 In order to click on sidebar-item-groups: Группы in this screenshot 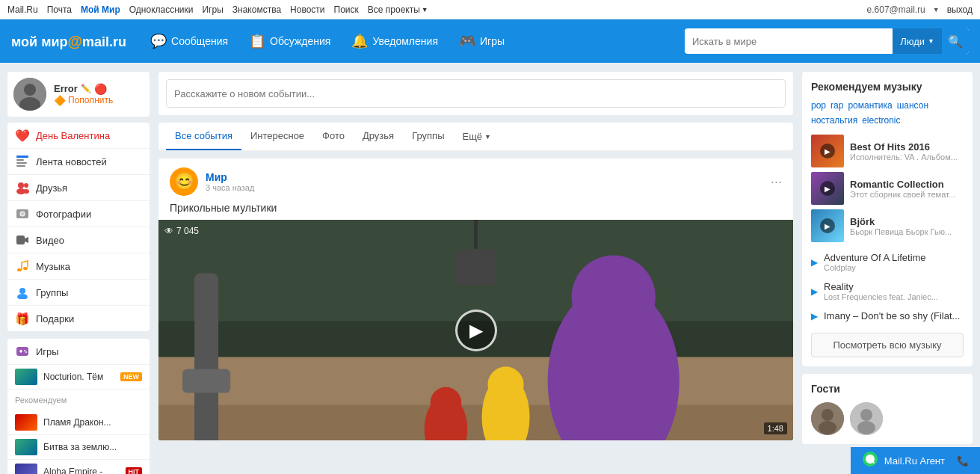, I will do `click(78, 293)`.